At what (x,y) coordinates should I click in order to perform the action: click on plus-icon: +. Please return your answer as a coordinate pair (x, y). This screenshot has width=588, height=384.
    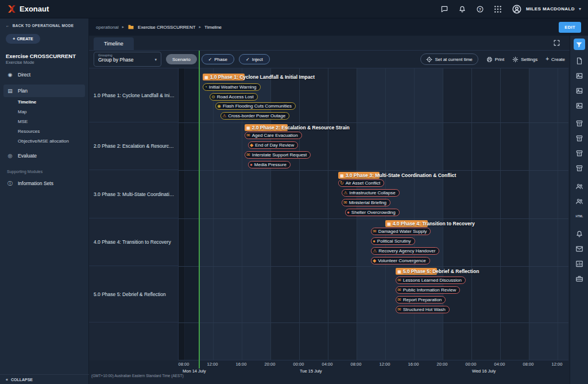
    Looking at the image, I should click on (547, 59).